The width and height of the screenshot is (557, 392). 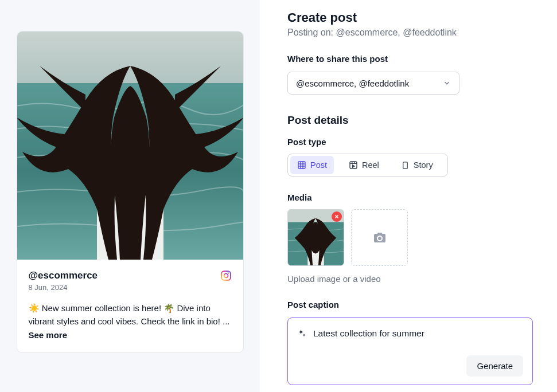 What do you see at coordinates (352, 84) in the screenshot?
I see `share-select-value: @escommerce, @feeddotlink` at bounding box center [352, 84].